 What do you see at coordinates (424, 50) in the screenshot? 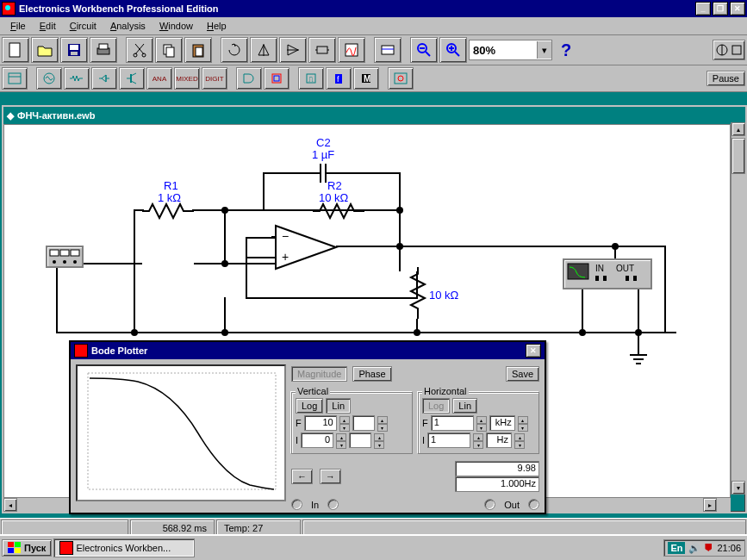
I see `zoom-out-button` at bounding box center [424, 50].